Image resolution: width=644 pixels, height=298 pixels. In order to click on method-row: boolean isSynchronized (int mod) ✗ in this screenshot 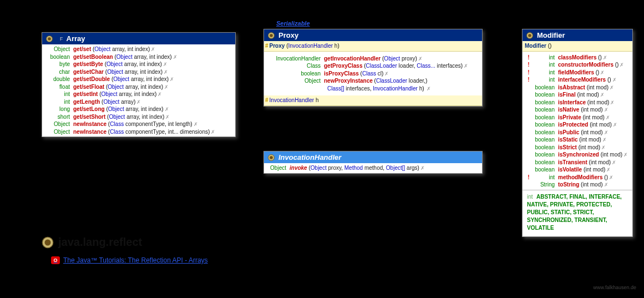, I will do `click(577, 155)`.